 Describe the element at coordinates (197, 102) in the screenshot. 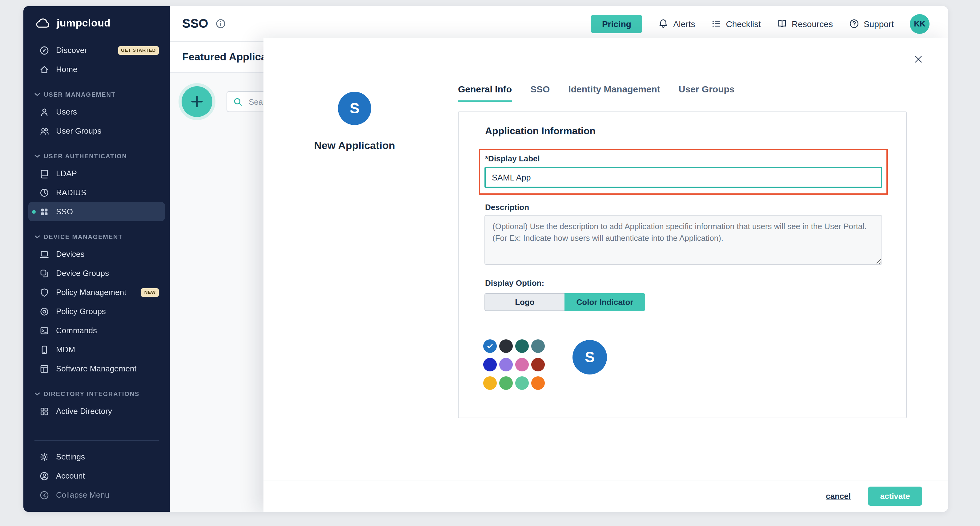

I see `plus-icon` at that location.